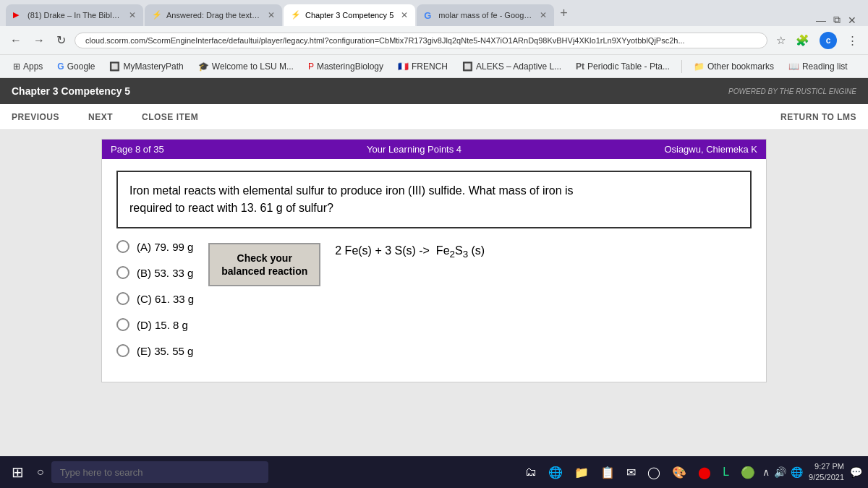  What do you see at coordinates (705, 473) in the screenshot?
I see `taskbar-app2: ⬤` at bounding box center [705, 473].